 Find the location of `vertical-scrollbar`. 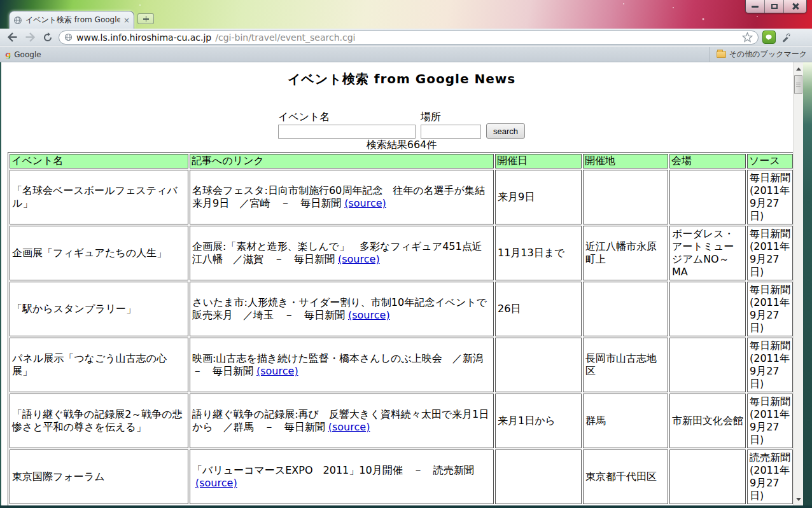

vertical-scrollbar is located at coordinates (798, 284).